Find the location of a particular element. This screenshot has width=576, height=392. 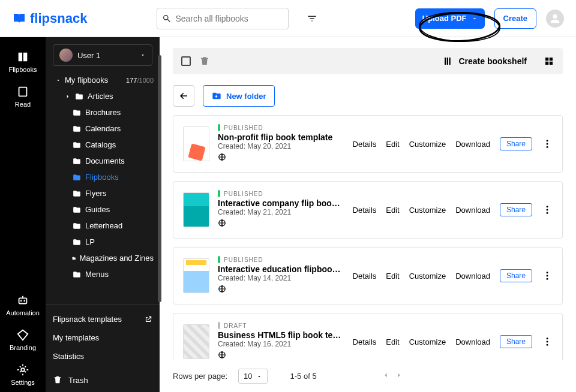

rail-read: Read is located at coordinates (23, 97).